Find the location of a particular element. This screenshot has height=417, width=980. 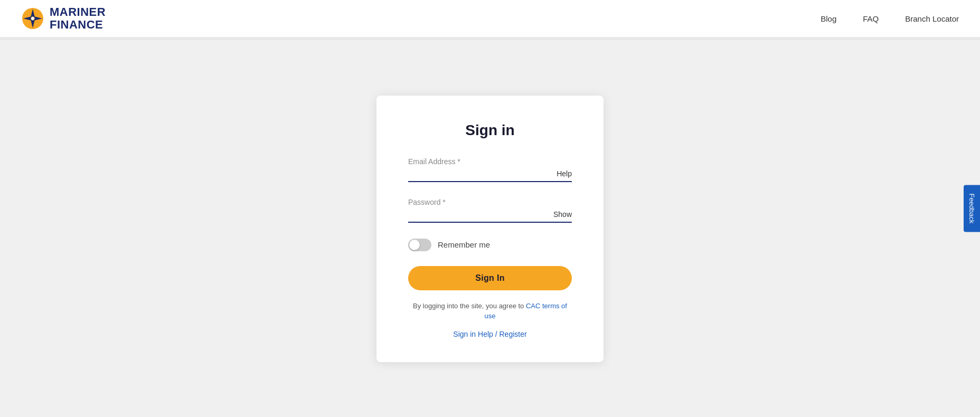

help-register-link: Sign in Help / Register is located at coordinates (490, 334).